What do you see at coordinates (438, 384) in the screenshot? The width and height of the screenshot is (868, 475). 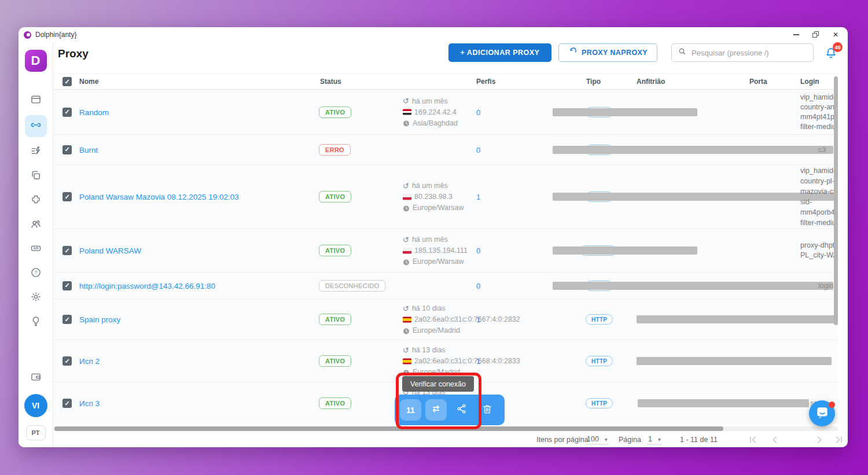 I see `verify-connection-tooltip: Verificar conexão` at bounding box center [438, 384].